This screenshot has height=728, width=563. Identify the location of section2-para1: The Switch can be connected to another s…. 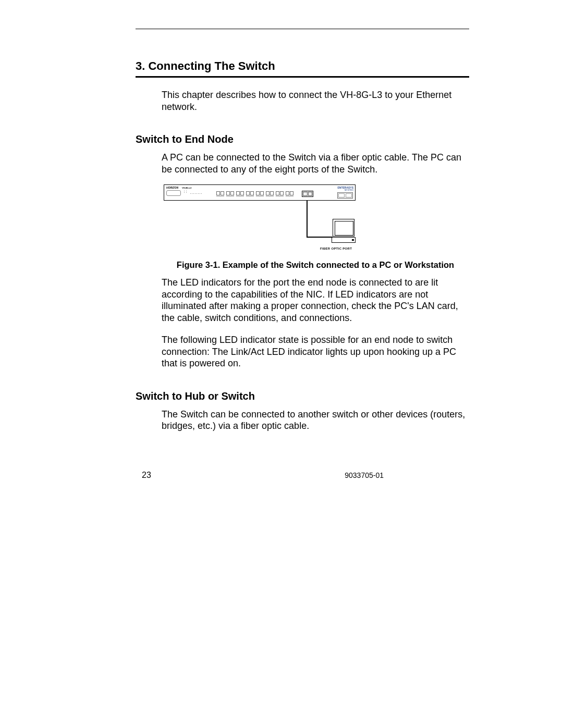
(315, 420).